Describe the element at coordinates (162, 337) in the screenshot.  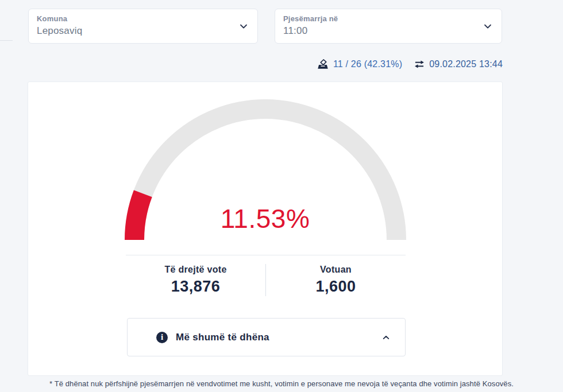
I see `info-icon: i` at that location.